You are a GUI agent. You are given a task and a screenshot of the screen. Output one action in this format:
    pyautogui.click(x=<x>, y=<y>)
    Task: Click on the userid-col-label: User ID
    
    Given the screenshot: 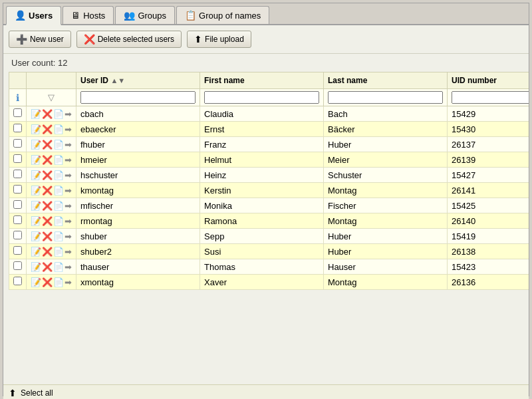 What is the action you would take?
    pyautogui.click(x=94, y=80)
    